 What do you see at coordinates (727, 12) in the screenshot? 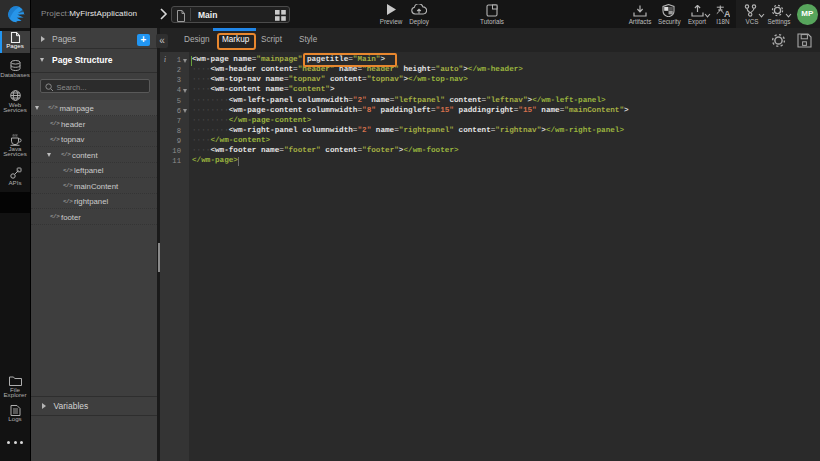
I see `svg-text: A` at bounding box center [727, 12].